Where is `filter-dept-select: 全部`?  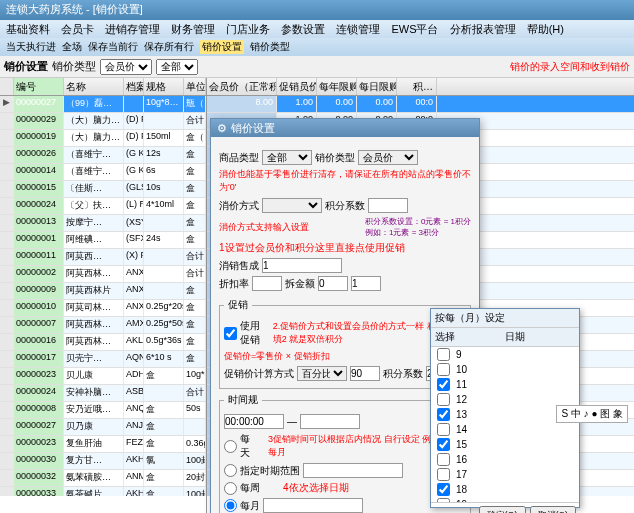
filter-dept-select: 全部 is located at coordinates (177, 67).